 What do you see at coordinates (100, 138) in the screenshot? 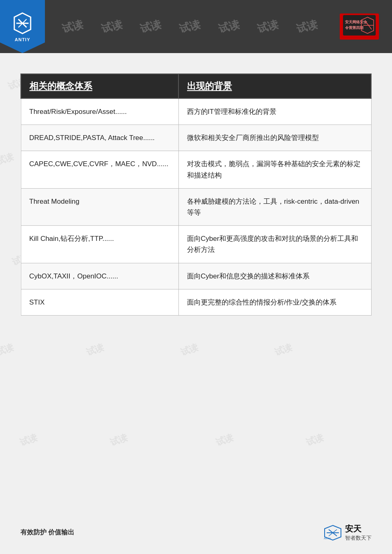
I see `table-cell-col1: DREAD,STRIDE,PASTA, Attack Tree......` at bounding box center [100, 138].